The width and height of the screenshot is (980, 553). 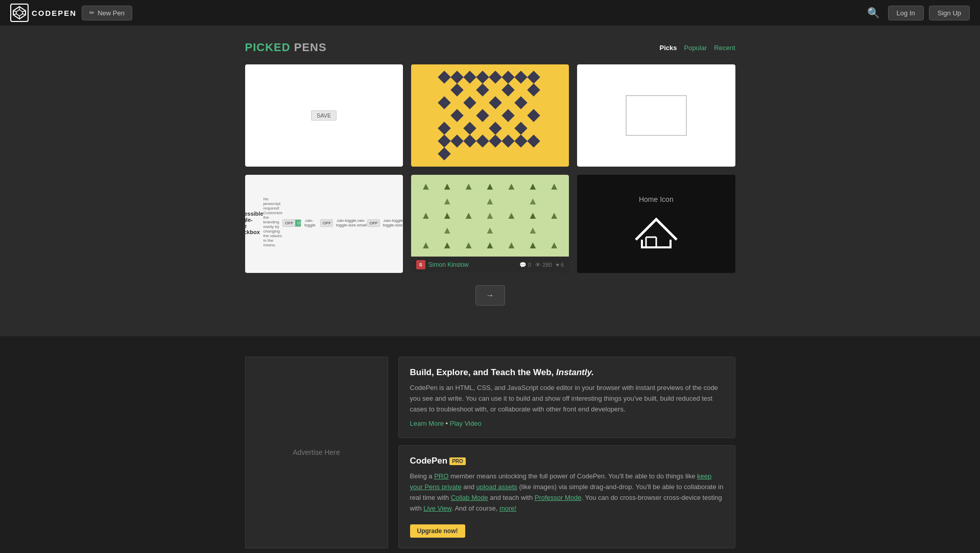 What do you see at coordinates (567, 398) in the screenshot?
I see `info-card-build: Build, Explore, and Teach the Web, Insta…` at bounding box center [567, 398].